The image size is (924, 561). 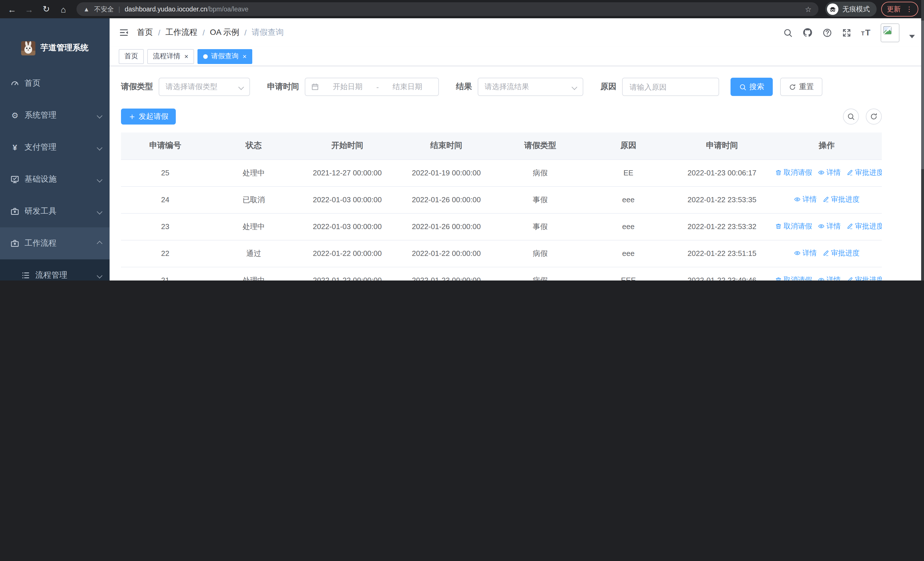 What do you see at coordinates (845, 200) in the screenshot?
I see `action-label: 审批进度` at bounding box center [845, 200].